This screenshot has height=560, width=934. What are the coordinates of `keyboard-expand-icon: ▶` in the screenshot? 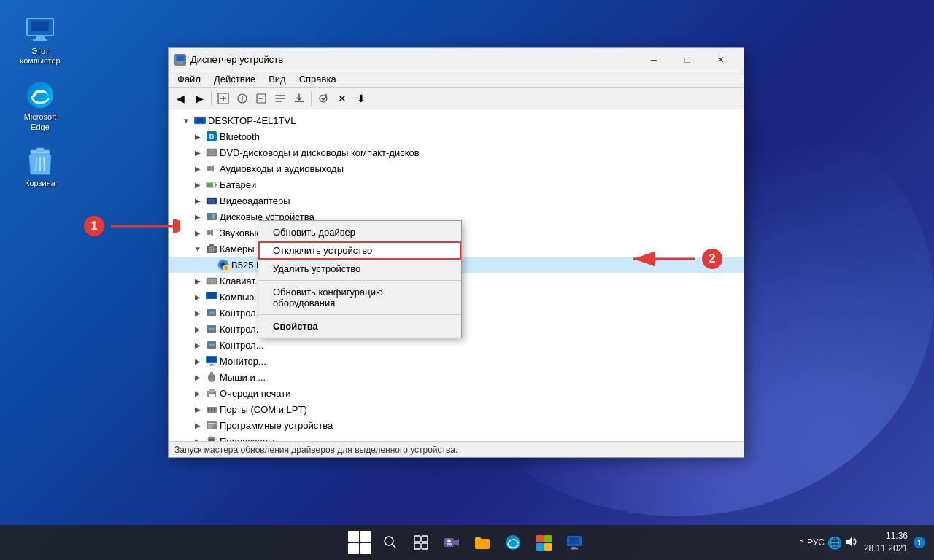 It's located at (198, 281).